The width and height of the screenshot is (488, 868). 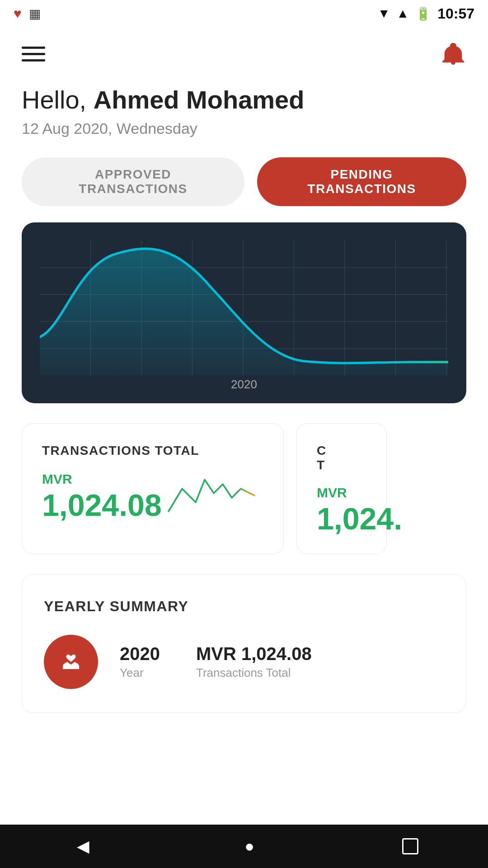 I want to click on yearly-amount-block: MVR 1,024.08 Transactions Total, so click(x=254, y=662).